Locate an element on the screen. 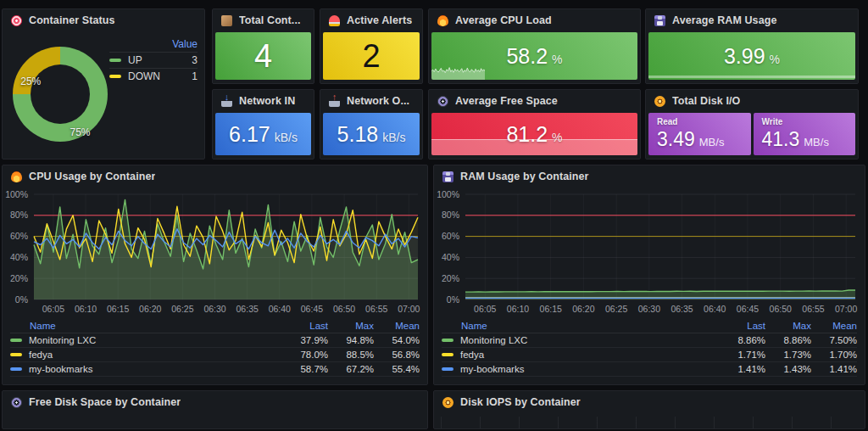  stat-body: 3.99% is located at coordinates (752, 56).